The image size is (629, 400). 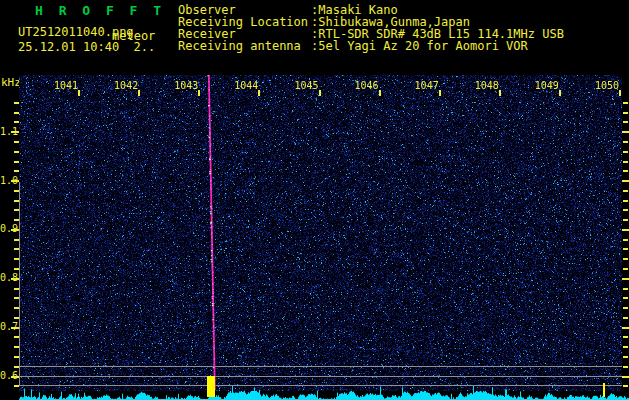 I want to click on timestamp-row: 25.12.01 10:40 2.., so click(x=86, y=48).